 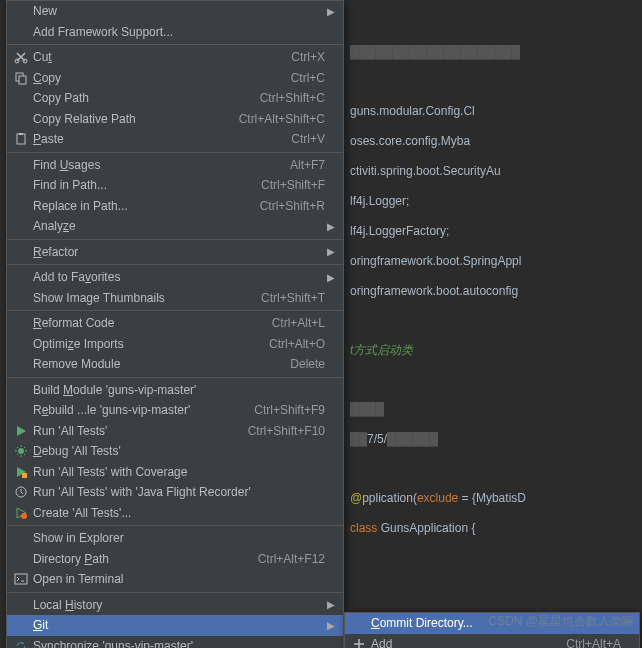 What do you see at coordinates (178, 472) in the screenshot?
I see `menu-item-label: Run 'All Tests' with Coverage` at bounding box center [178, 472].